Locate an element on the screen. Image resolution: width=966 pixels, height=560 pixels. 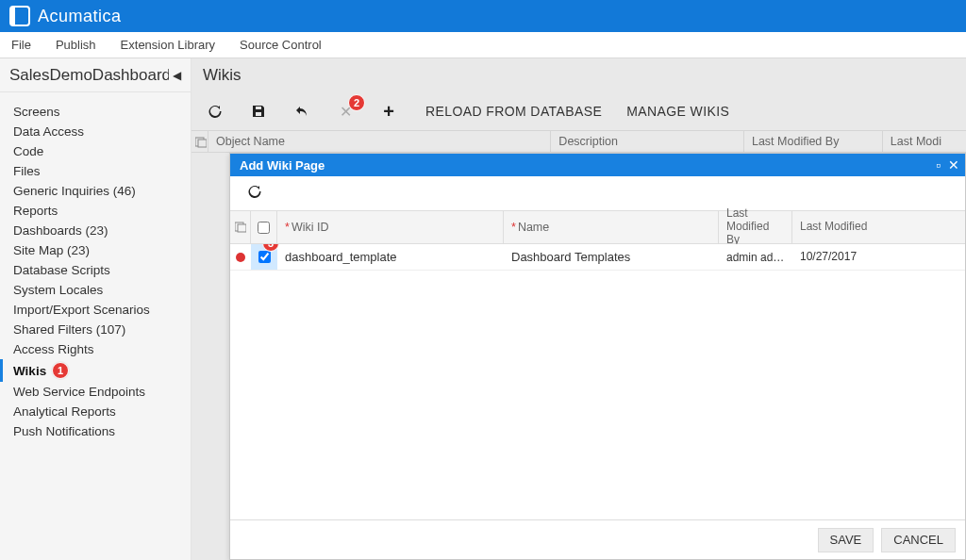
column-object-name: Object Name is located at coordinates (379, 141).